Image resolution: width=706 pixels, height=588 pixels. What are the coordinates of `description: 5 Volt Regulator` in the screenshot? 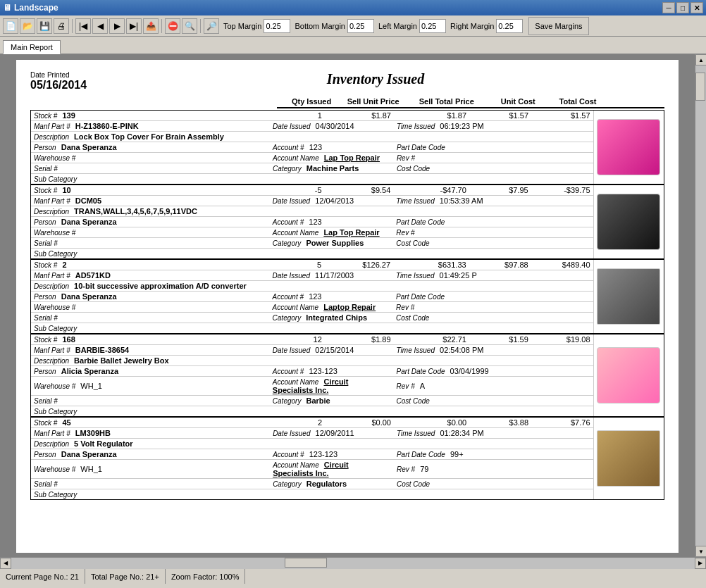 It's located at (104, 444).